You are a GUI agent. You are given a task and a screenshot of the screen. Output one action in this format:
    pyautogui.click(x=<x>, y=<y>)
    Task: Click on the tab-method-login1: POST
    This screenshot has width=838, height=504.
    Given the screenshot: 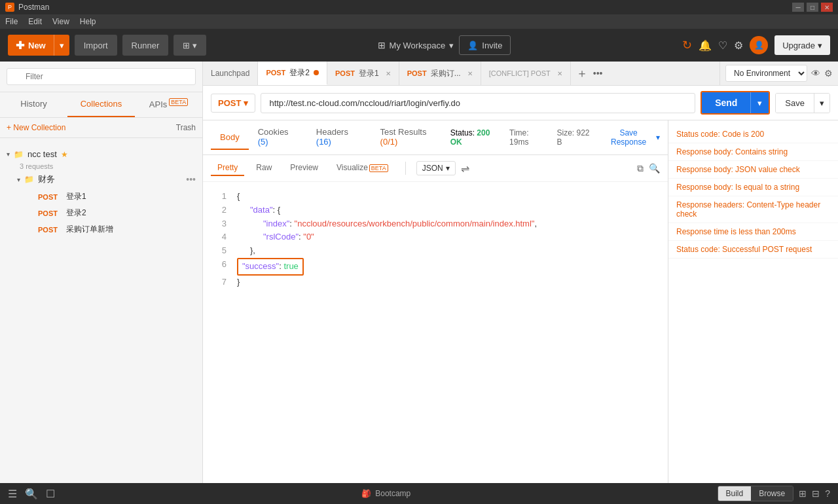 What is the action you would take?
    pyautogui.click(x=345, y=73)
    